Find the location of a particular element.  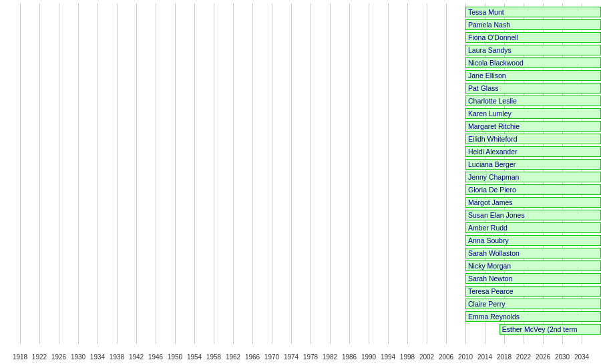

x-label-2018: 2018 is located at coordinates (504, 357).